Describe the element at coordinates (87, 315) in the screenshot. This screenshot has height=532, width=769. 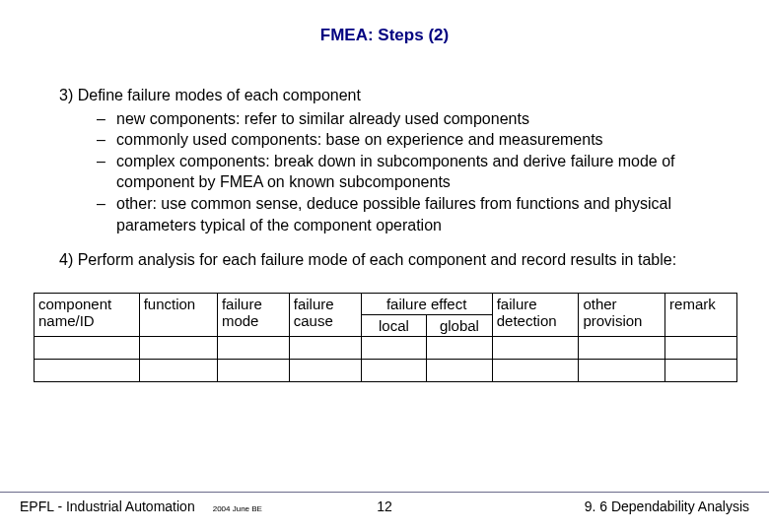
I see `col-component: component name/ID` at that location.